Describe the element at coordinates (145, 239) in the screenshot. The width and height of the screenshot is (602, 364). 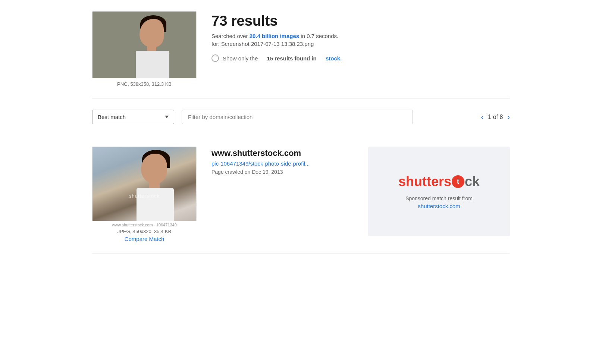
I see `compare-match-button: Compare Match` at that location.